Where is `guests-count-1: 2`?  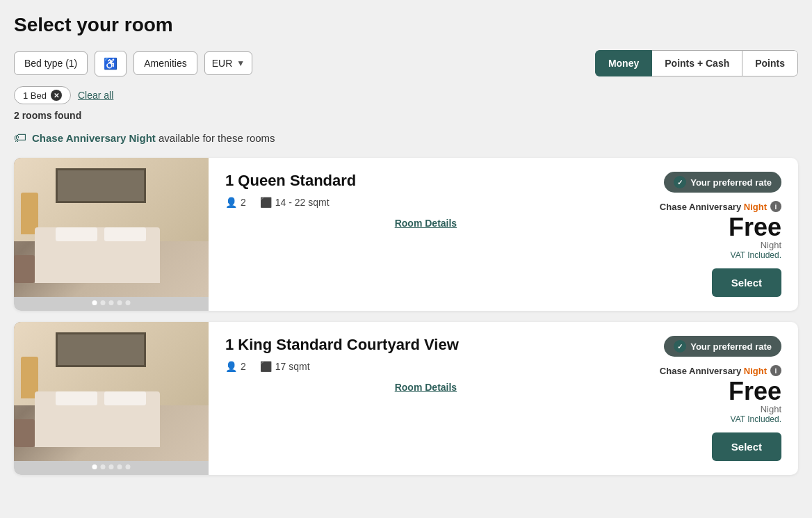
guests-count-1: 2 is located at coordinates (243, 202).